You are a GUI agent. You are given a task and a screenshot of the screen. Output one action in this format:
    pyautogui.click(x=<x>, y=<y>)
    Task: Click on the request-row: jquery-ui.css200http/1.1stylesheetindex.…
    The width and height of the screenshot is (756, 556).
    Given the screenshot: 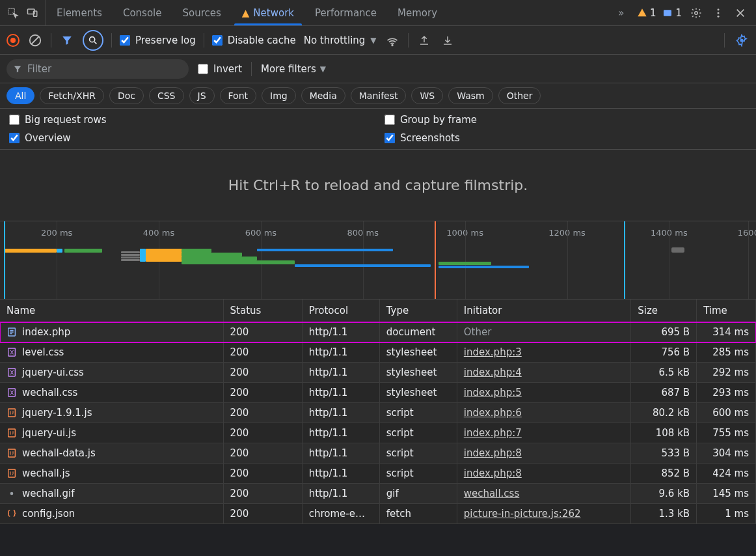 What is the action you would take?
    pyautogui.click(x=378, y=372)
    